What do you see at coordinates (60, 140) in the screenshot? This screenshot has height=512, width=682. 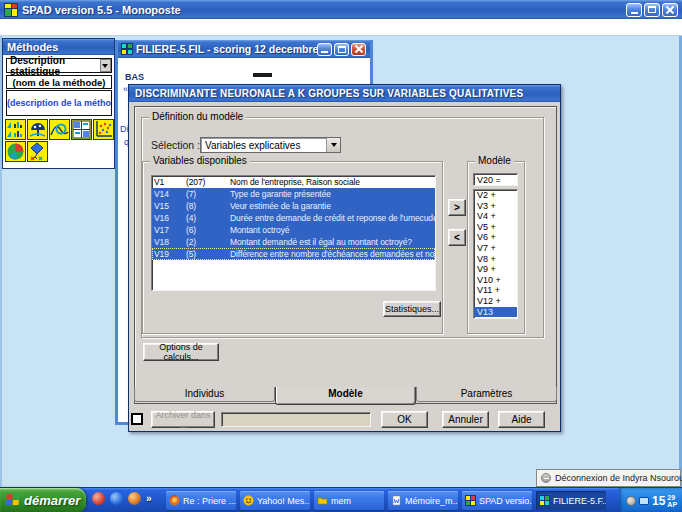 I see `method-icon-grid` at bounding box center [60, 140].